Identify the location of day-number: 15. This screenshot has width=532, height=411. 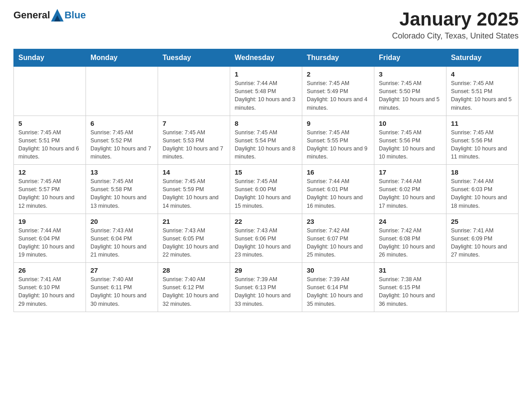
(266, 172).